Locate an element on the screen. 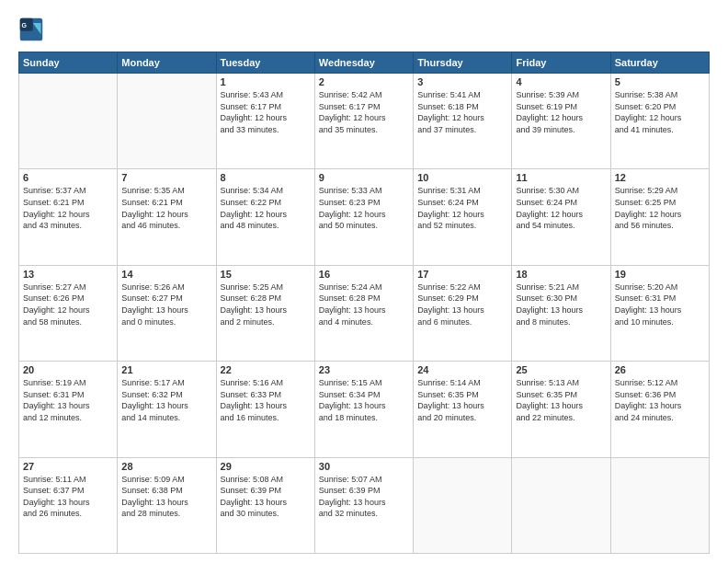 The height and width of the screenshot is (563, 728). logo: G is located at coordinates (33, 29).